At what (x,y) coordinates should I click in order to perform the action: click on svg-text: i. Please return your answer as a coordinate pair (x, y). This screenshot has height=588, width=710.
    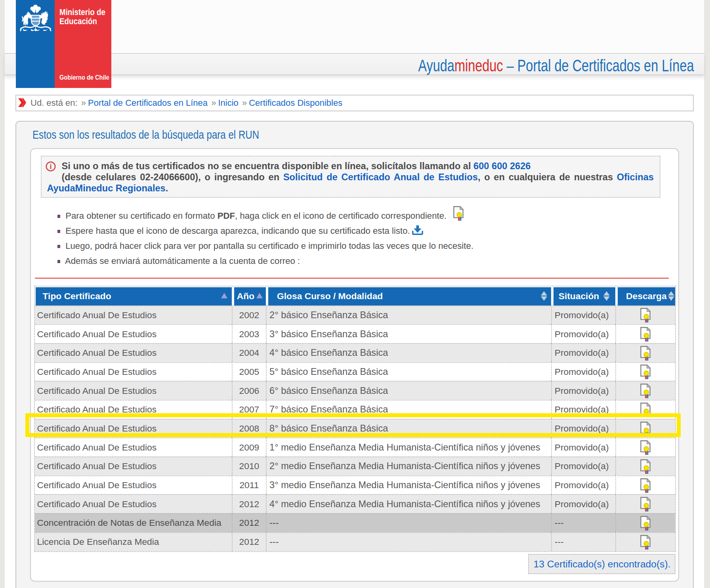
    Looking at the image, I should click on (51, 166).